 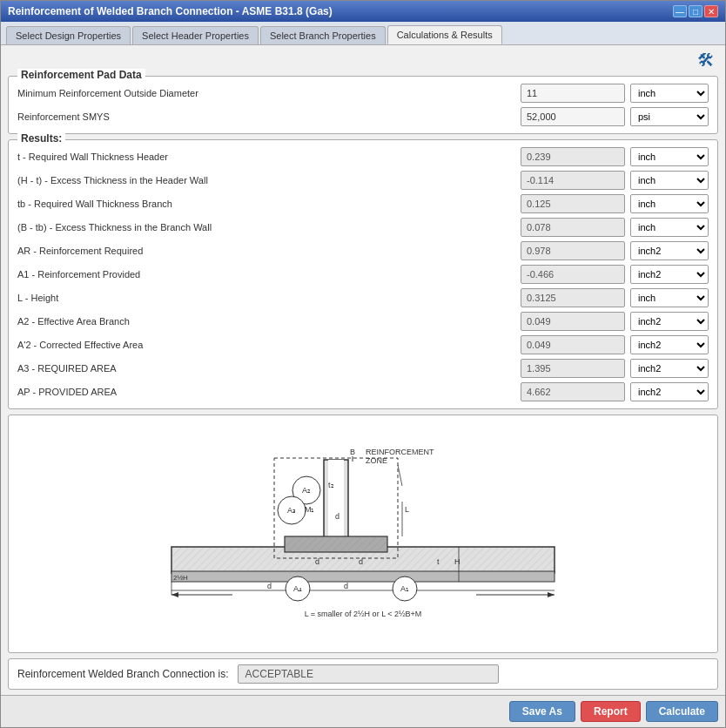 What do you see at coordinates (269, 204) in the screenshot?
I see `result-label-2: tb - Required Wall Thickness Branch` at bounding box center [269, 204].